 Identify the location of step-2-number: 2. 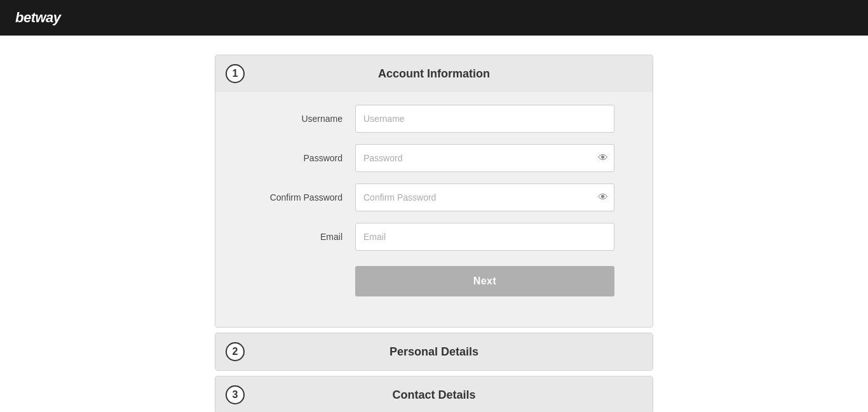
(235, 352).